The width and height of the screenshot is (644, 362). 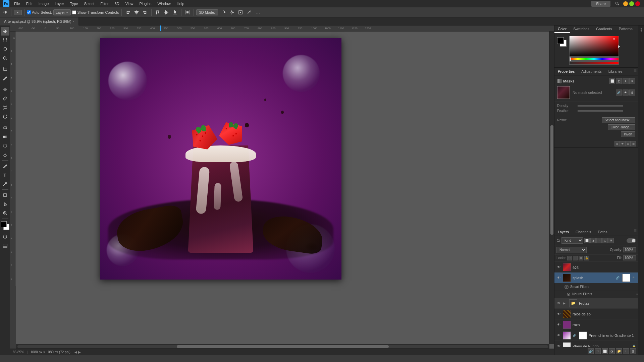 I want to click on 3d-mode-button: 3D Mode:, so click(x=207, y=12).